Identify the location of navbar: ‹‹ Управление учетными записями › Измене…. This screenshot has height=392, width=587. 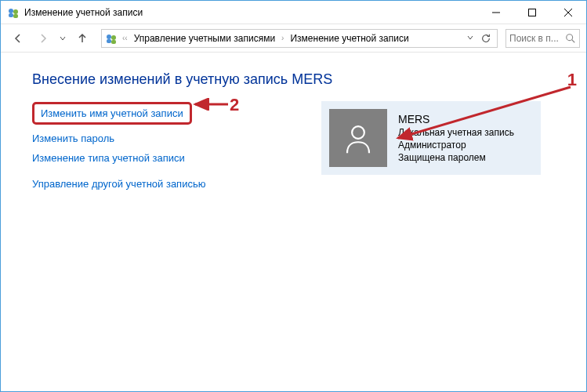
(293, 38).